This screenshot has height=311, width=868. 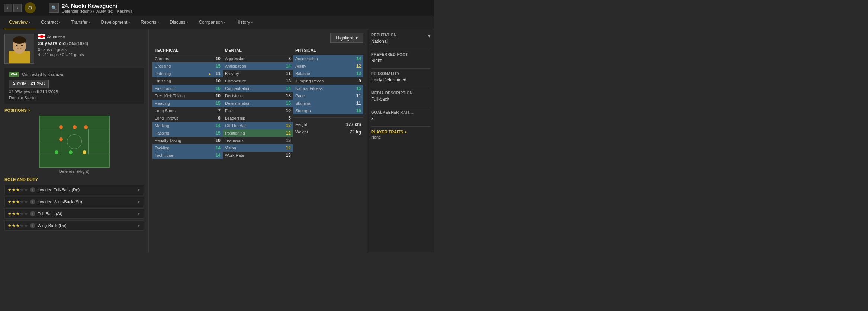 What do you see at coordinates (347, 38) in the screenshot?
I see `highlight-button: Highlight ▾` at bounding box center [347, 38].